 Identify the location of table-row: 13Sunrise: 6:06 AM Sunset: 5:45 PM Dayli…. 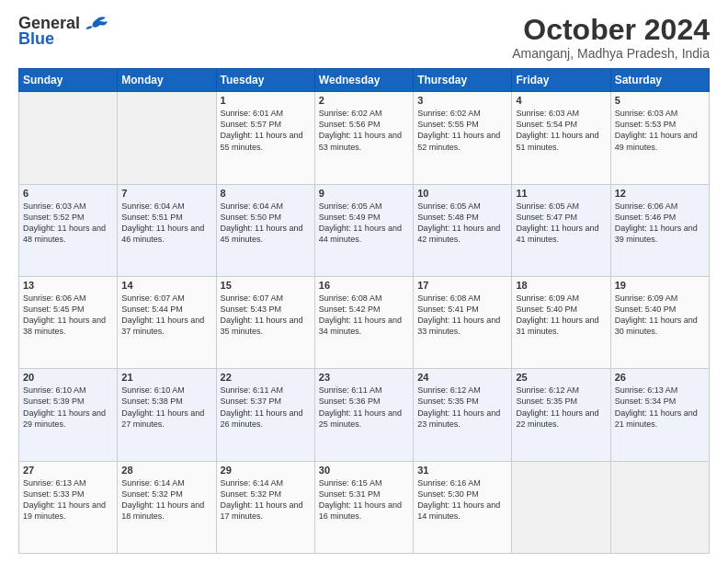
(68, 322).